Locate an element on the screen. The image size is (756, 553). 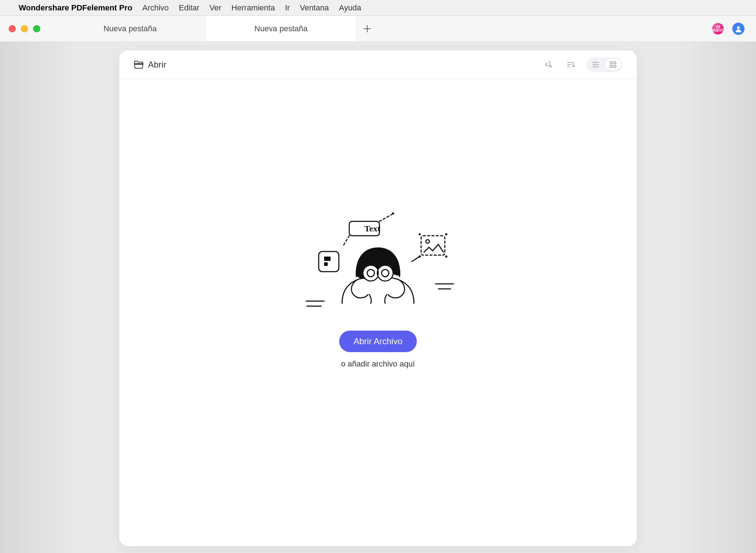
menu-editar: Editar is located at coordinates (189, 8).